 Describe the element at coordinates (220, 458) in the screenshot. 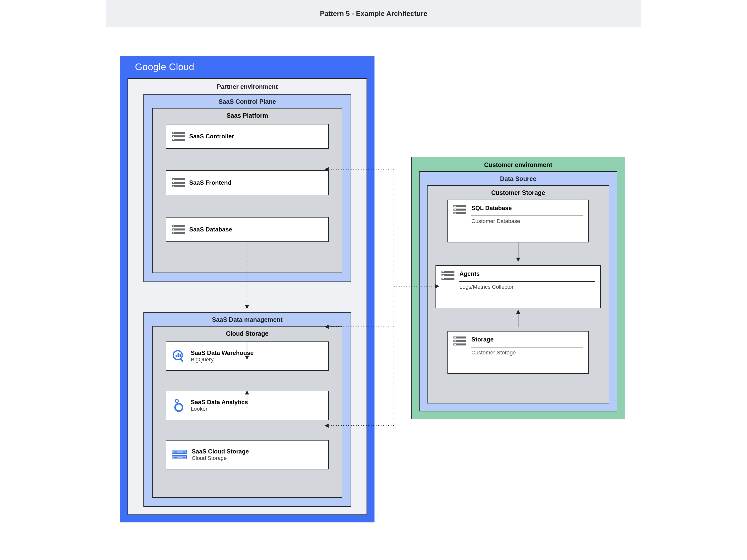

I see `cloud-storage-sub: Cloud Storage` at that location.